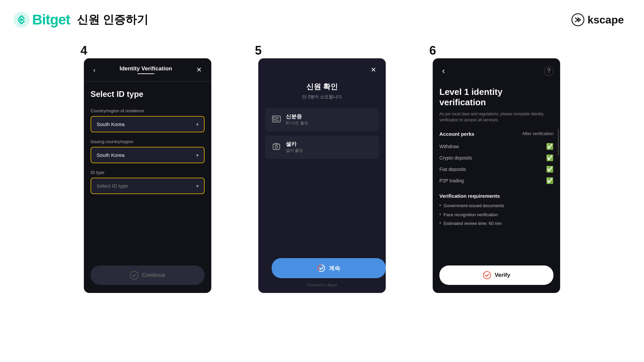 This screenshot has width=644, height=362. Describe the element at coordinates (322, 168) in the screenshot. I see `panel5-container: 5 ✕ 신원 확인 단 2분이 소요됩니다` at that location.